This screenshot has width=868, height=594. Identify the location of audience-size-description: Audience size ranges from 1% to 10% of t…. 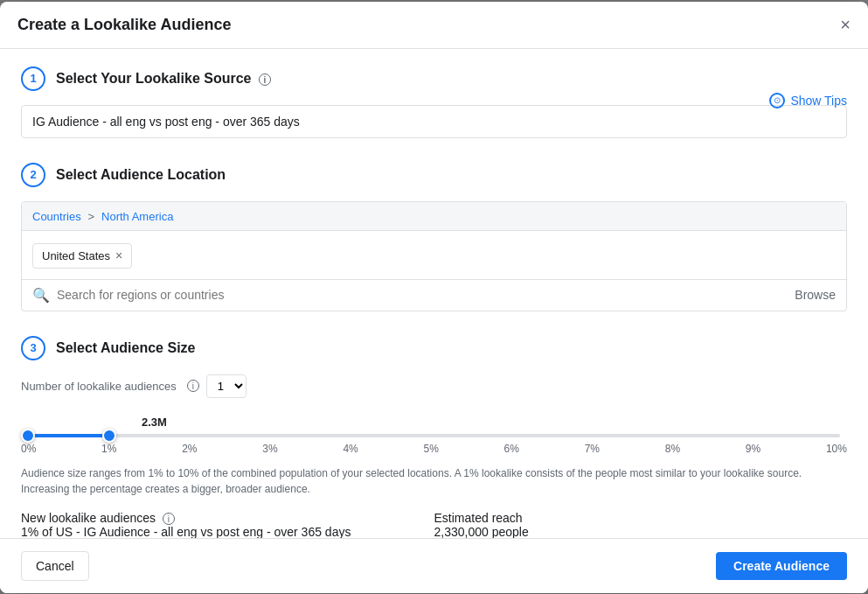
(434, 481).